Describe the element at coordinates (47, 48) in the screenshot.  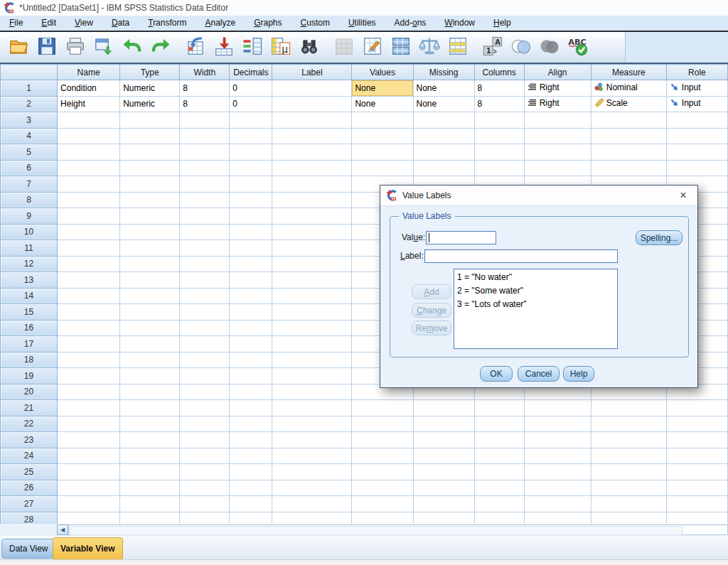
I see `save-button` at that location.